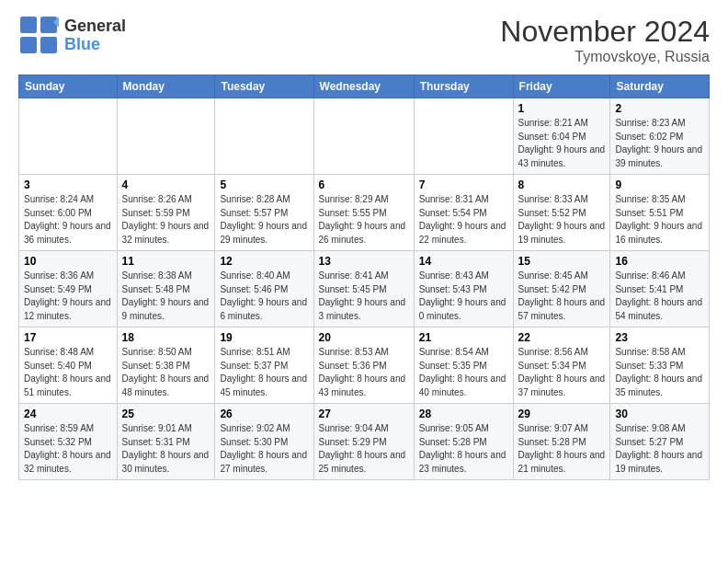 This screenshot has width=728, height=563. I want to click on day-number: 25, so click(166, 414).